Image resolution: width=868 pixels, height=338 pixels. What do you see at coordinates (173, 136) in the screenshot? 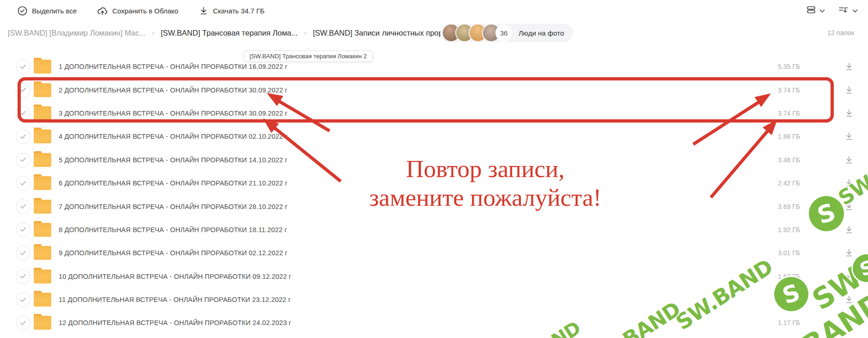
I see `file-name: 4 ДОПОЛНИТЕЛЬНАЯ ВСТРЕЧА - ОНЛАЙН ПРОРАБ…` at bounding box center [173, 136].